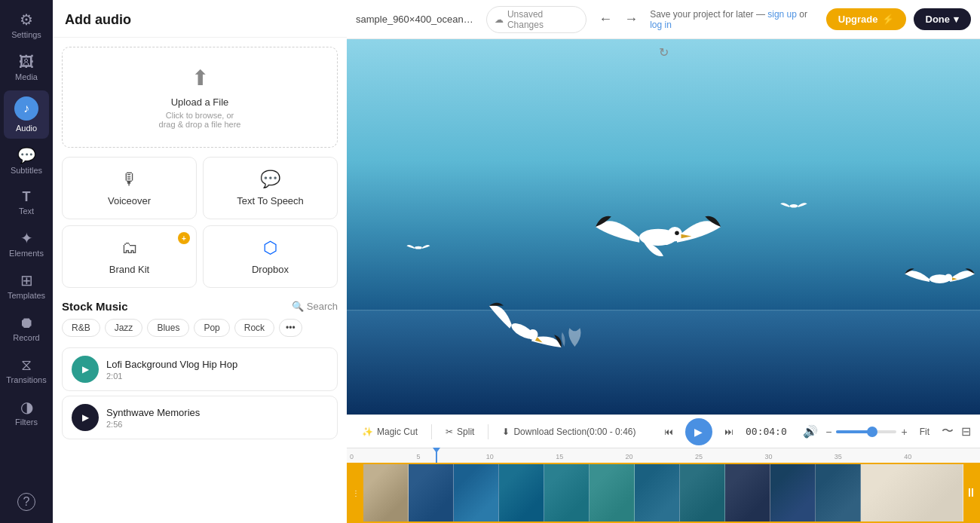 The width and height of the screenshot is (980, 523). What do you see at coordinates (699, 432) in the screenshot?
I see `play-pause-button: ▶` at bounding box center [699, 432].